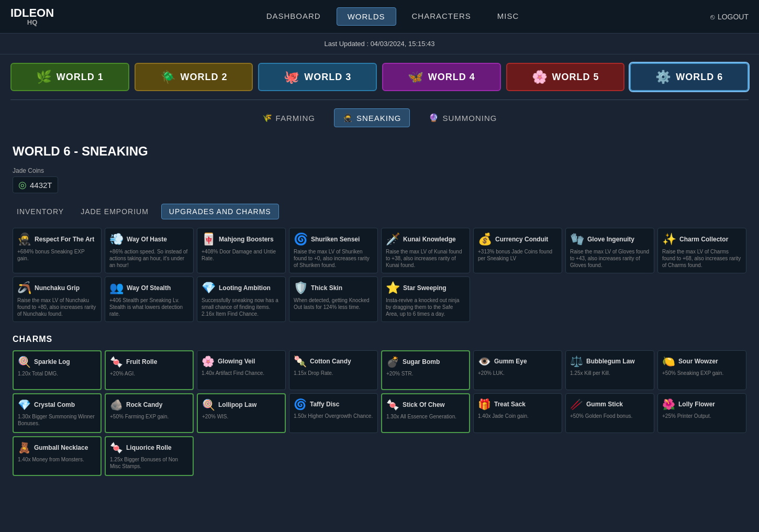 The width and height of the screenshot is (759, 532). Describe the element at coordinates (57, 300) in the screenshot. I see `upgrade-card: 🪃 Nunchaku Grip Raise the max LV of Nunc…` at that location.